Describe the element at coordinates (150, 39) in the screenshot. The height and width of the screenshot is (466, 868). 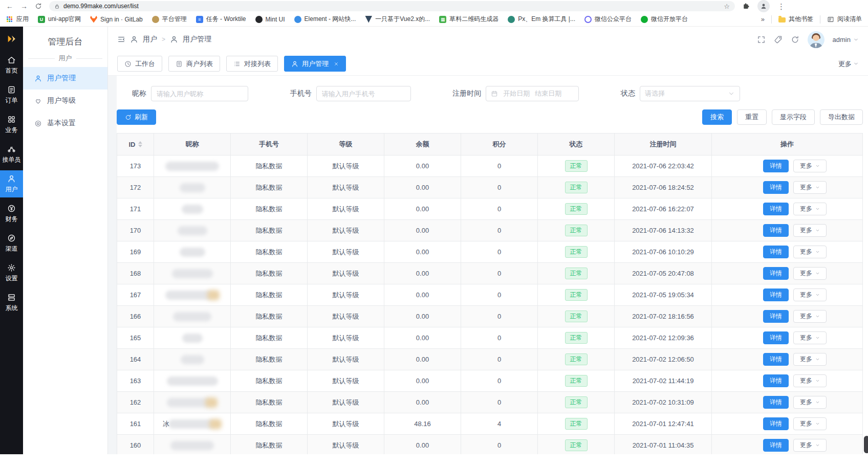
I see `breadcrumb-item: 用户` at that location.